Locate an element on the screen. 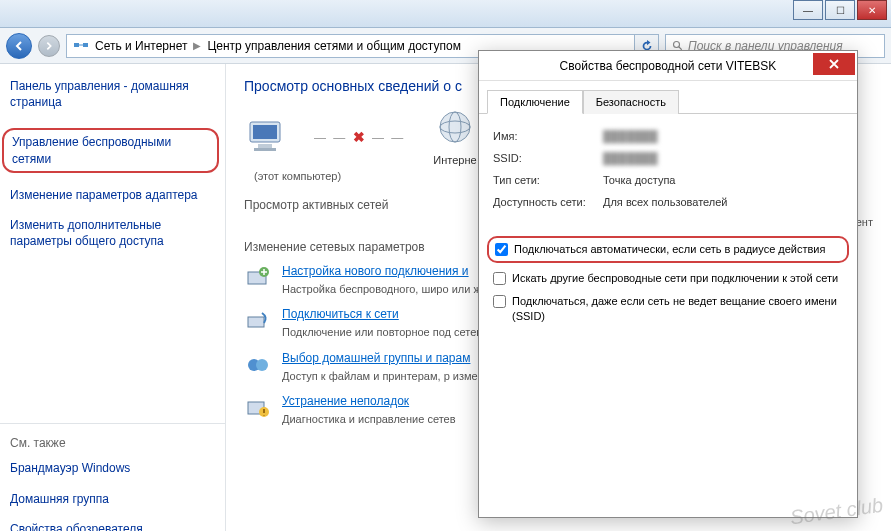 This screenshot has height=531, width=891. value-network-type: Точка доступа is located at coordinates (639, 180).